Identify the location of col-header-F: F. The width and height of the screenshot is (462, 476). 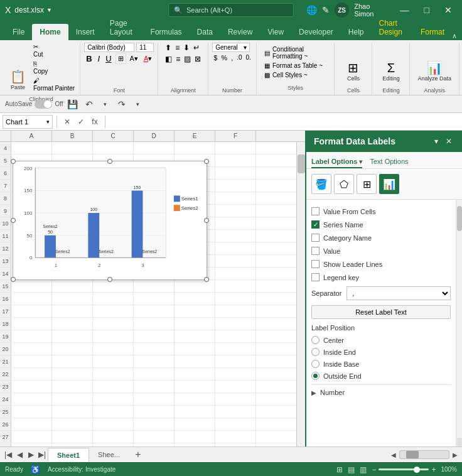
(236, 136).